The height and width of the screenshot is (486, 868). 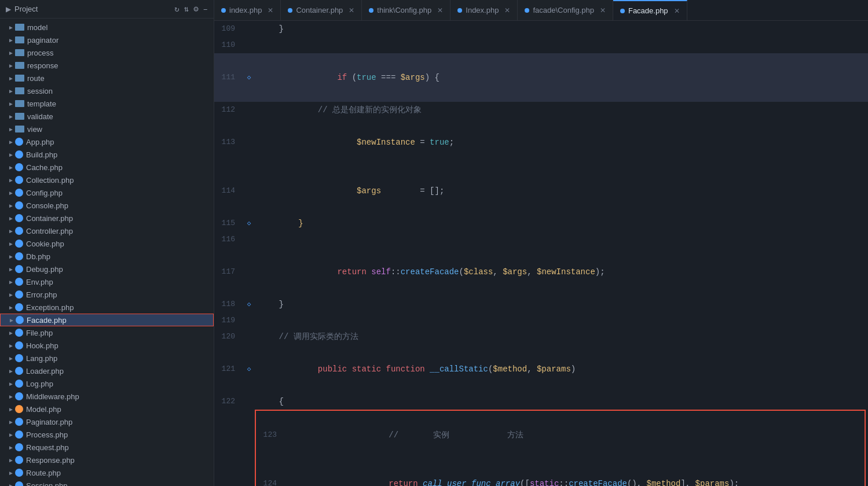 What do you see at coordinates (229, 29) in the screenshot?
I see `line-number: 109` at bounding box center [229, 29].